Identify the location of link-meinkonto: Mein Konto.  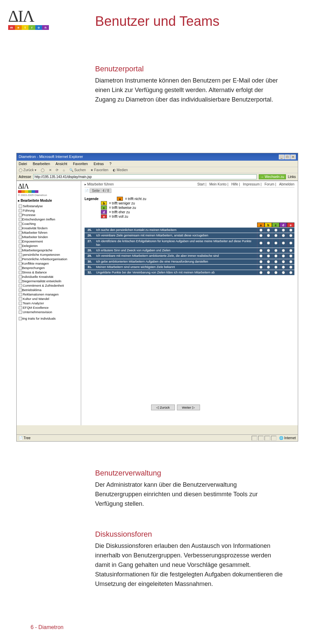
(218, 184).